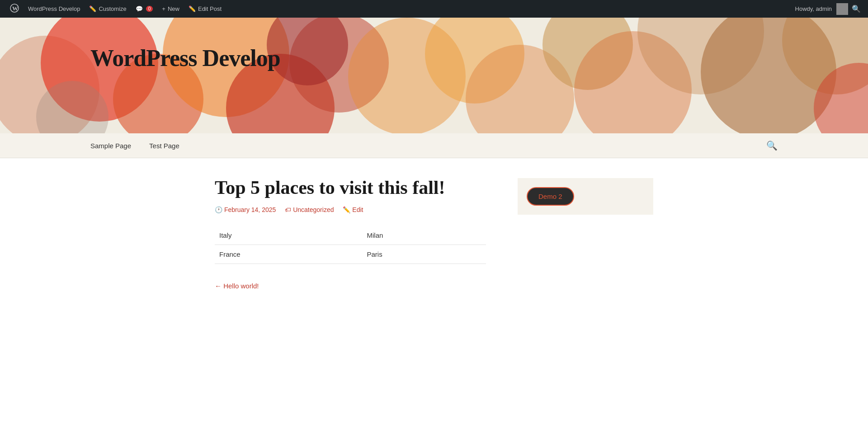 This screenshot has height=447, width=868. What do you see at coordinates (164, 9) in the screenshot?
I see `new-plus-icon: +` at bounding box center [164, 9].